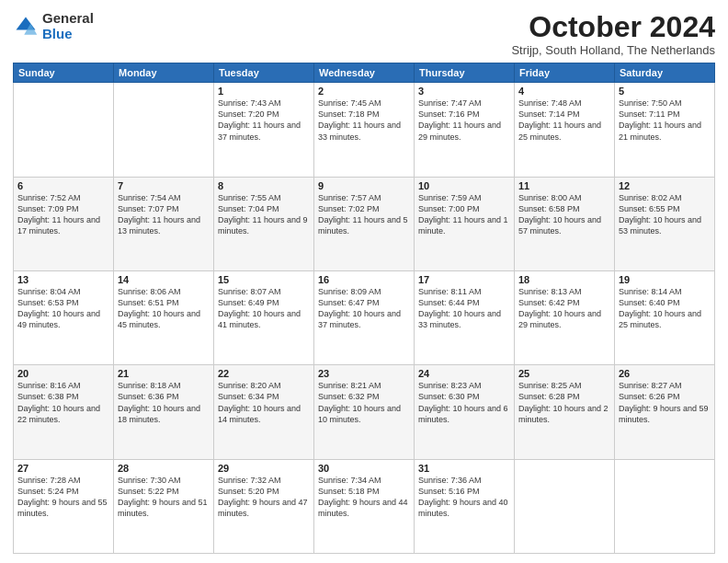 The width and height of the screenshot is (728, 563). What do you see at coordinates (465, 130) in the screenshot?
I see `calendar-cell: 3Sunrise: 7:47 AMSunset: 7:16 PMDaylight…` at bounding box center [465, 130].